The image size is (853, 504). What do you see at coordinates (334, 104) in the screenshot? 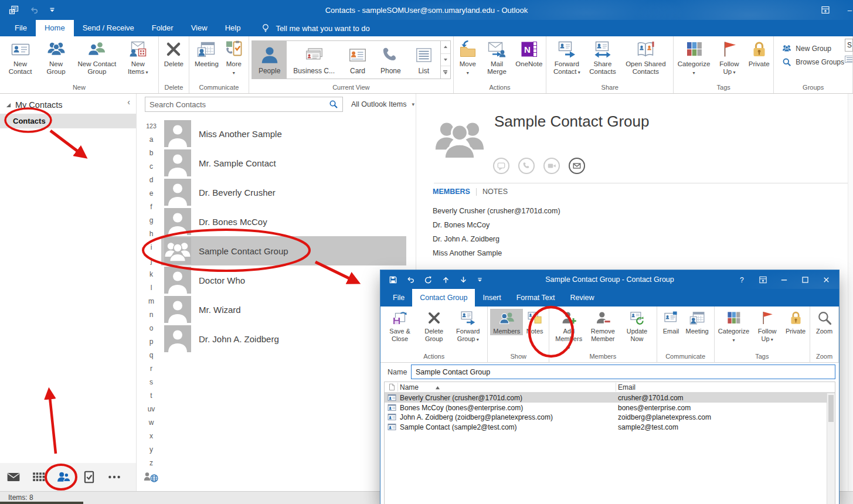
I see `search-icon` at bounding box center [334, 104].